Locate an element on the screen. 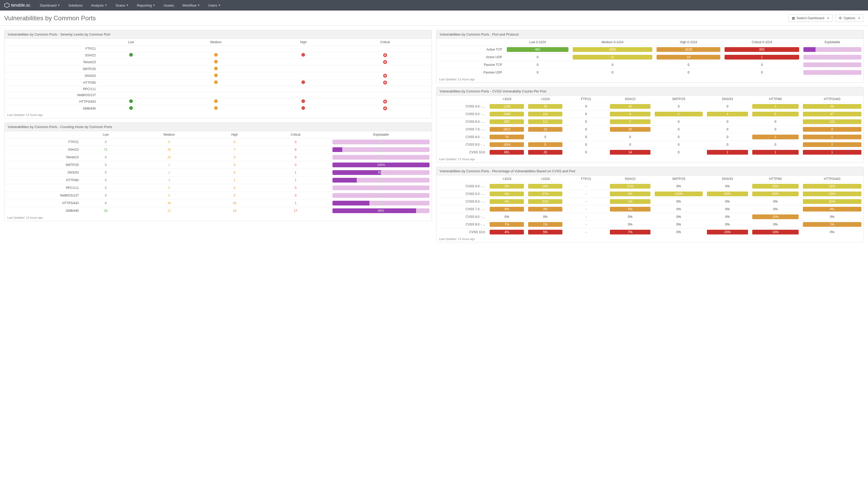 The height and width of the screenshot is (500, 868). severity-dot-low is located at coordinates (131, 108).